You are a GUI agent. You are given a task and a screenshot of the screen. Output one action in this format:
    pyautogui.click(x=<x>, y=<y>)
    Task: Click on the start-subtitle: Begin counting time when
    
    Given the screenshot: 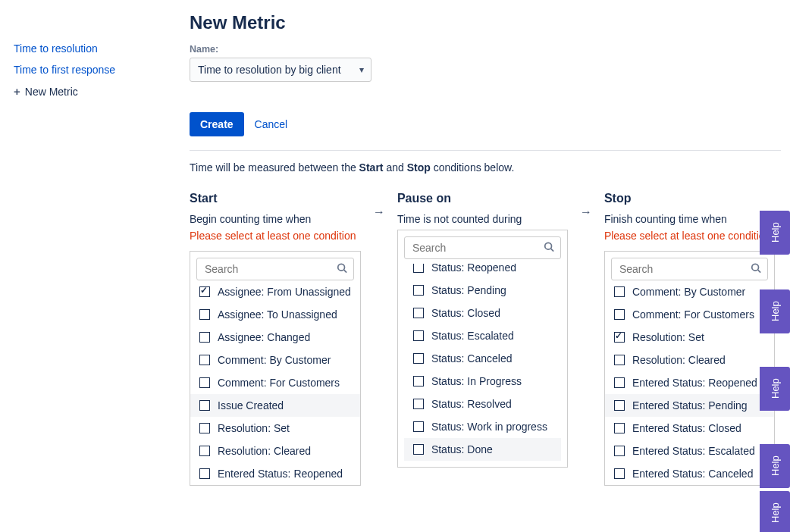 What is the action you would take?
    pyautogui.click(x=275, y=219)
    